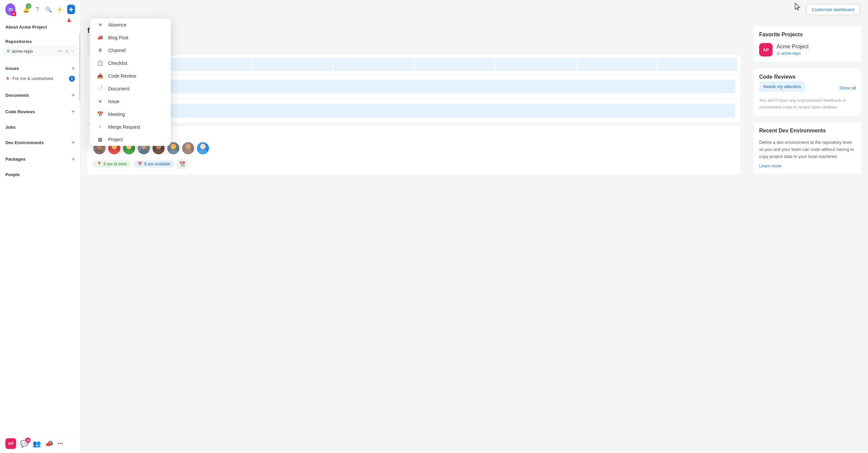  I want to click on repo-action-icons: <> ⊙ ⑂, so click(65, 51).